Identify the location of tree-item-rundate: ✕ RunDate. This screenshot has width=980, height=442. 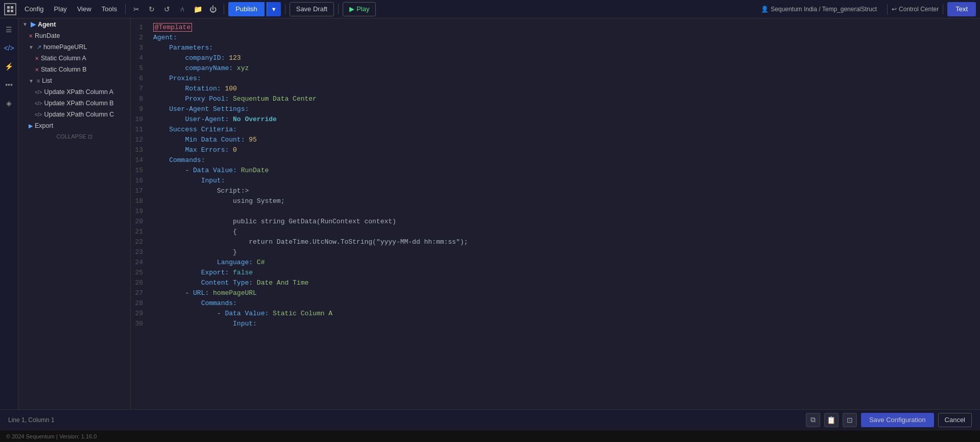
(75, 36).